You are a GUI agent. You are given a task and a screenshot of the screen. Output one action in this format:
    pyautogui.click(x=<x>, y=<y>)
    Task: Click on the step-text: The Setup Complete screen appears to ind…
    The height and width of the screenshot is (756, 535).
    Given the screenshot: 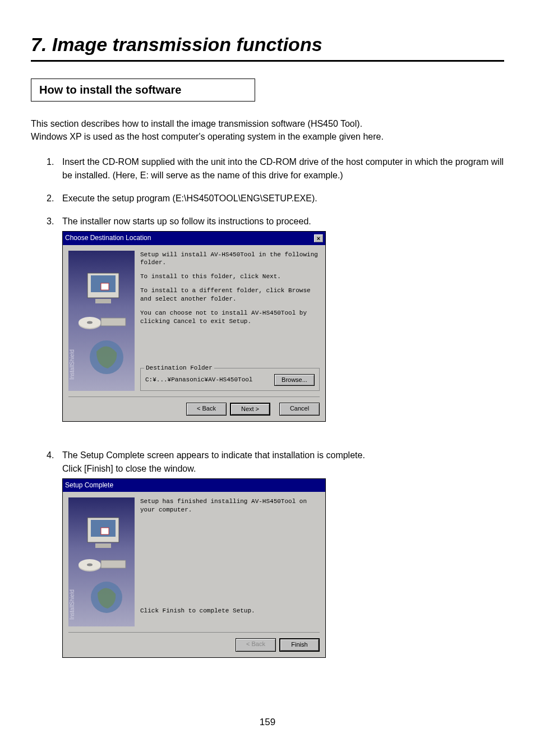 What is the action you would take?
    pyautogui.click(x=214, y=462)
    